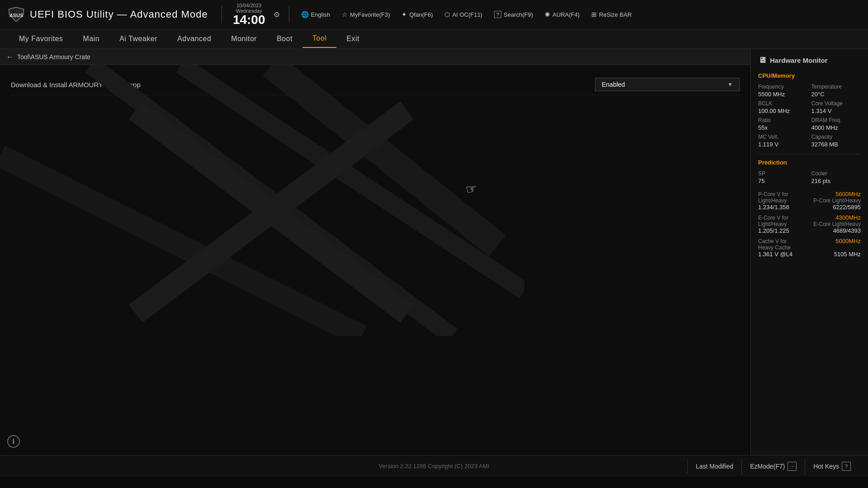  Describe the element at coordinates (848, 218) in the screenshot. I see `ecore-freq-value: 4300MHz` at that location.